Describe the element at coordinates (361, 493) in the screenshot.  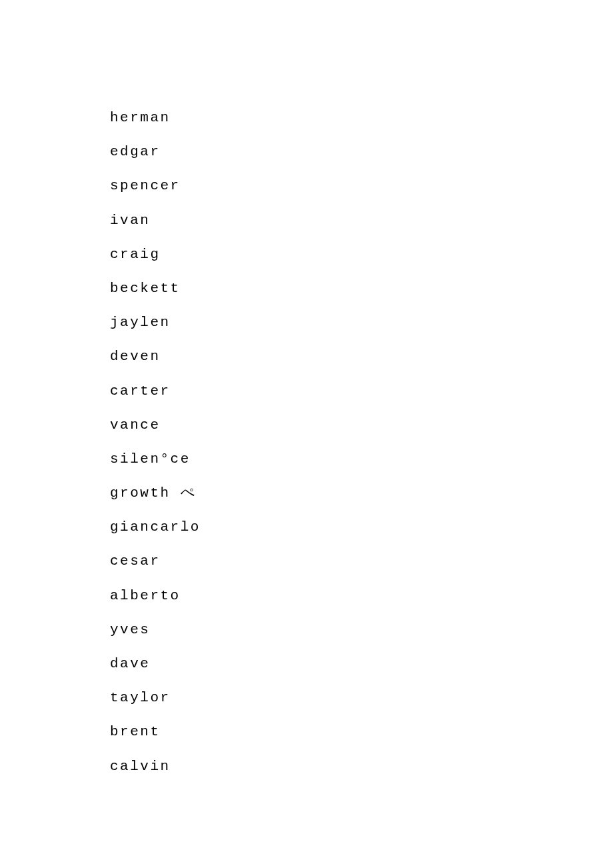
I see `list-item: growth ぺ` at that location.